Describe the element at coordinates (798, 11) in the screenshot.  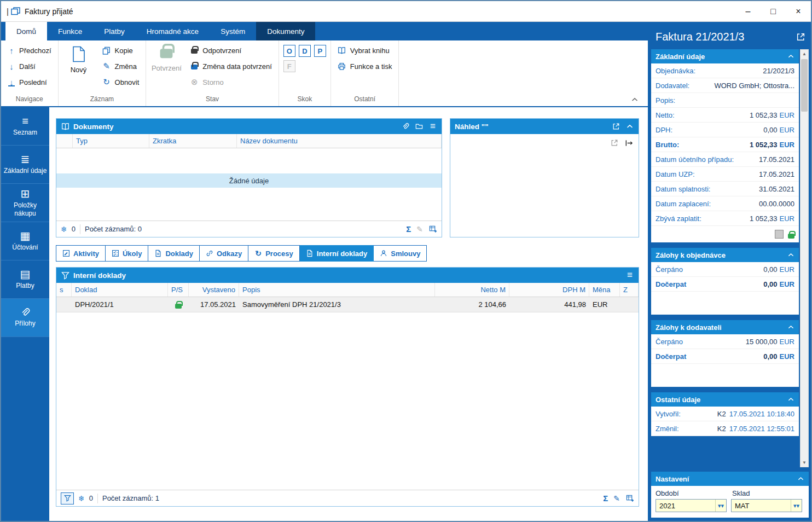
I see `close-icon: ×` at that location.